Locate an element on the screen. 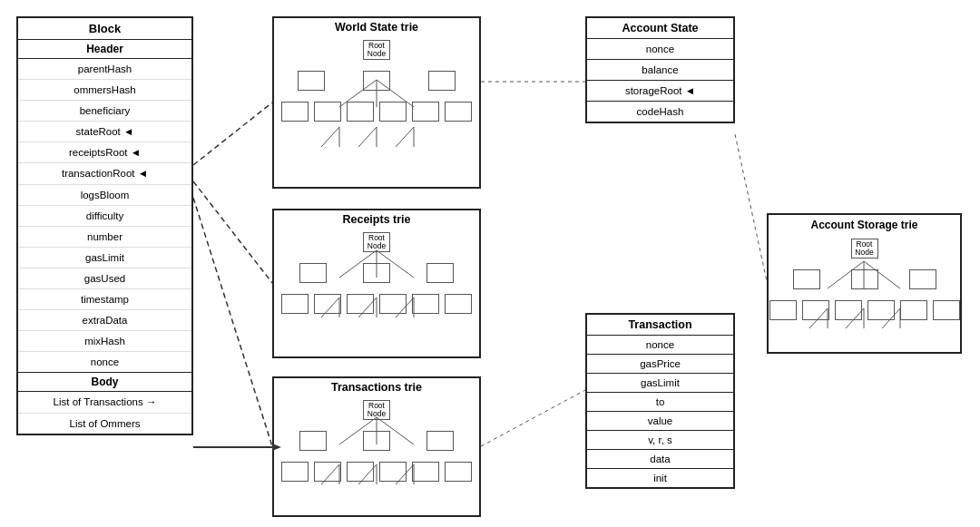  account-state-box: Account State nonce balance storageRoot … is located at coordinates (661, 70).